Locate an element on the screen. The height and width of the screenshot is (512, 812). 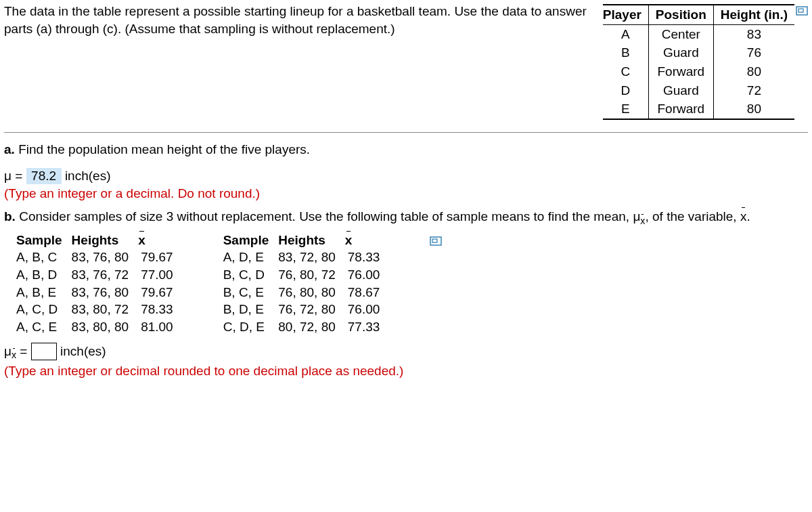
problem-prompt: The data in the table represent a possib… is located at coordinates (298, 20).